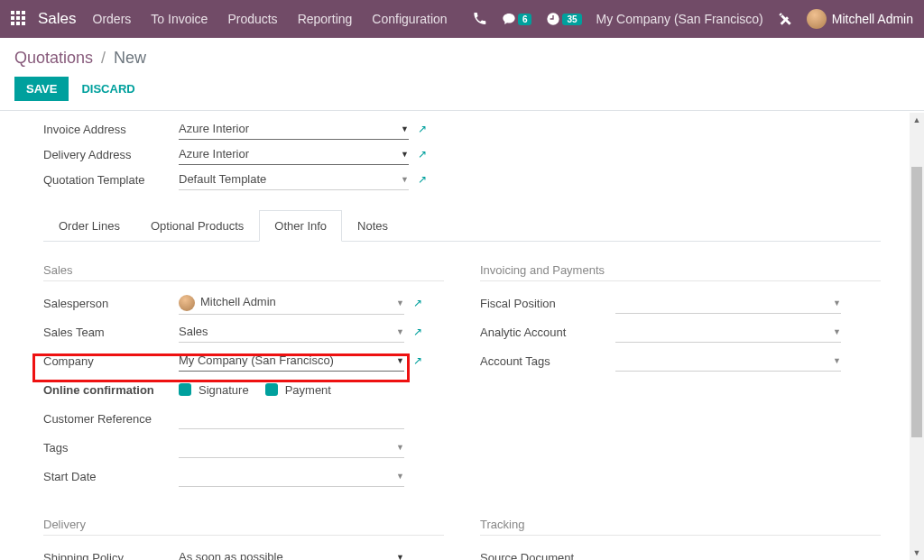 This screenshot has width=924, height=560. What do you see at coordinates (291, 332) in the screenshot?
I see `field-sales-team: Sales ▼` at bounding box center [291, 332].